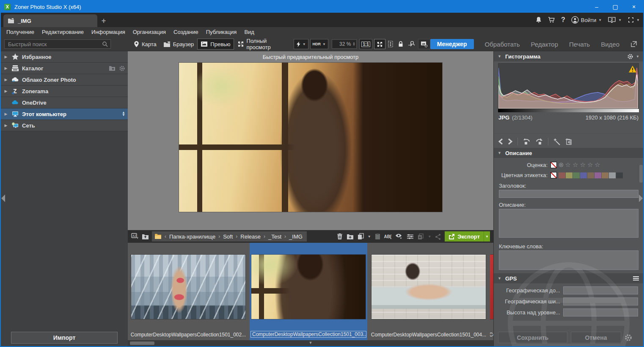  What do you see at coordinates (340, 236) in the screenshot?
I see `trash-icon` at bounding box center [340, 236].